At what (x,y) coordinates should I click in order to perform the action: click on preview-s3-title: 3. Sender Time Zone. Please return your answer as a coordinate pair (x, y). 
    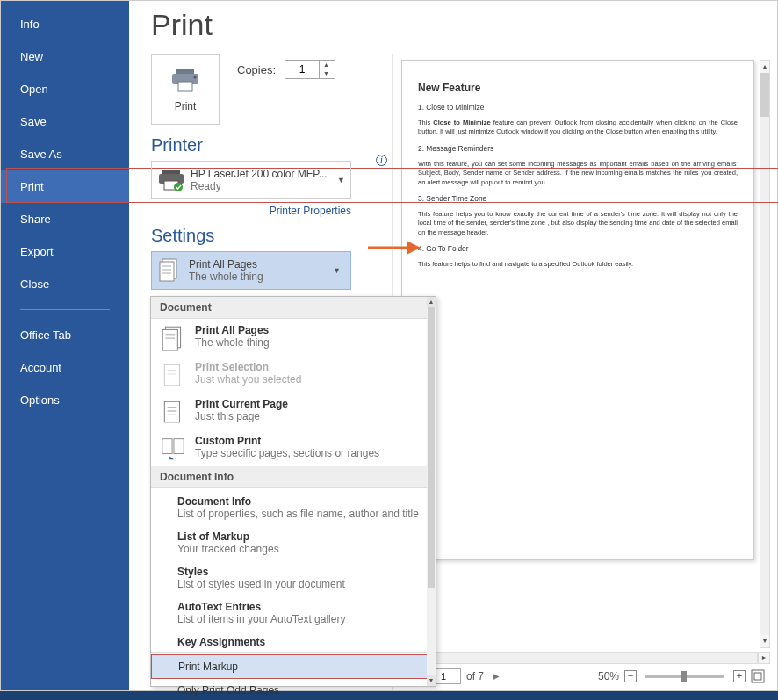
    Looking at the image, I should click on (578, 199).